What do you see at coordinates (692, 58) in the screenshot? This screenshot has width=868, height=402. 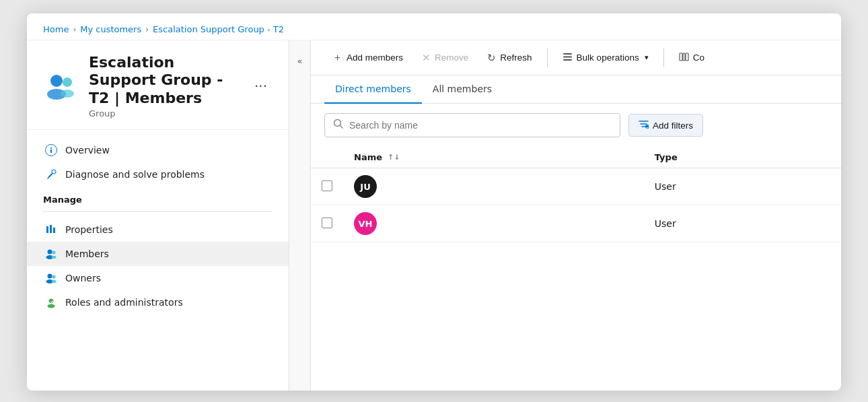 I see `columns-button: Co` at bounding box center [692, 58].